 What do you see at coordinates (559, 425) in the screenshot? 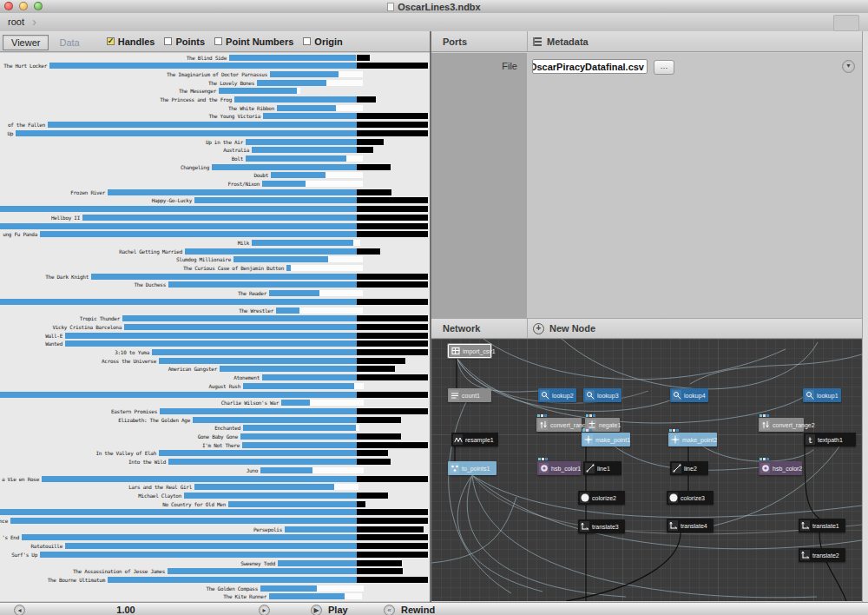
I see `node-convert_range1: convert_range1` at bounding box center [559, 425].